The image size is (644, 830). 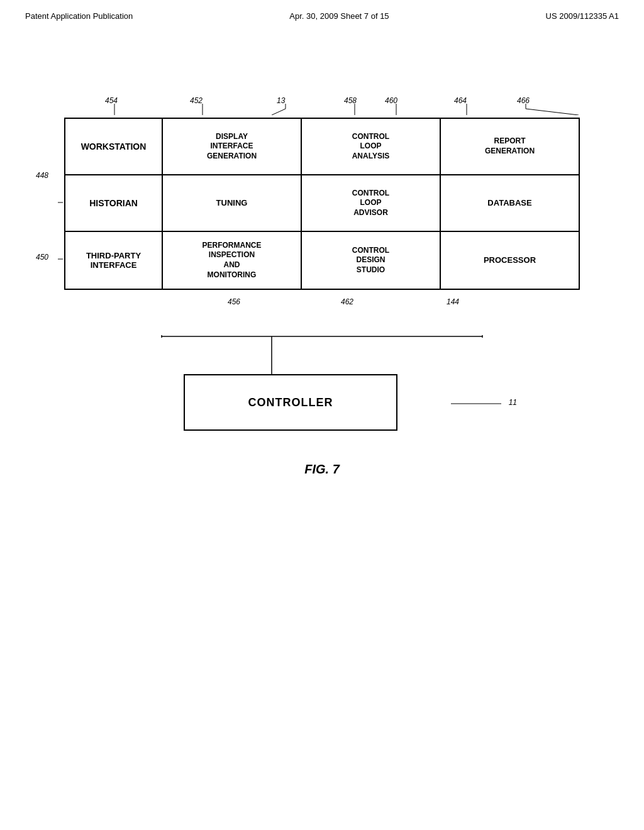 I want to click on third-party-cell: THIRD-PARTY INTERFACE, so click(x=113, y=260).